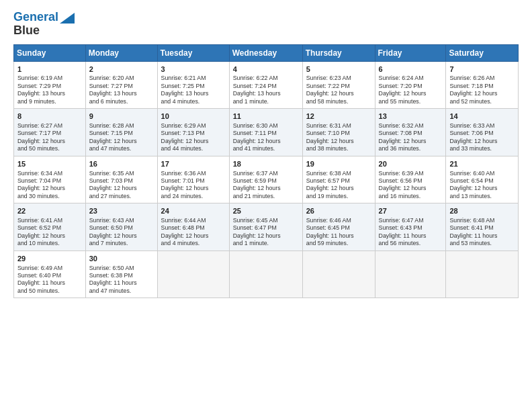  Describe the element at coordinates (121, 133) in the screenshot. I see `calendar-cell: 9Sunrise: 6:28 AM Sunset: 7:15 PM Daylig…` at that location.